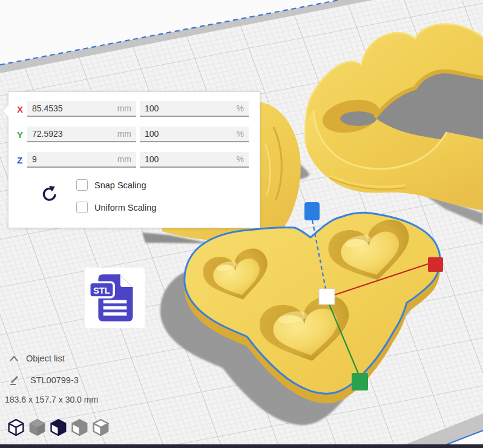  What do you see at coordinates (125, 208) in the screenshot?
I see `uniform-scaling-label: Uniform Scaling` at bounding box center [125, 208].